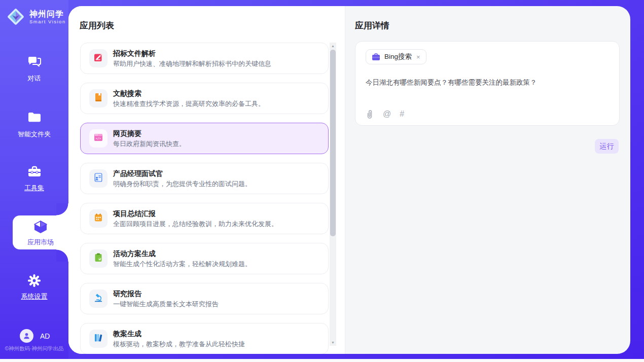  Describe the element at coordinates (402, 114) in the screenshot. I see `hash-icon: #` at that location.